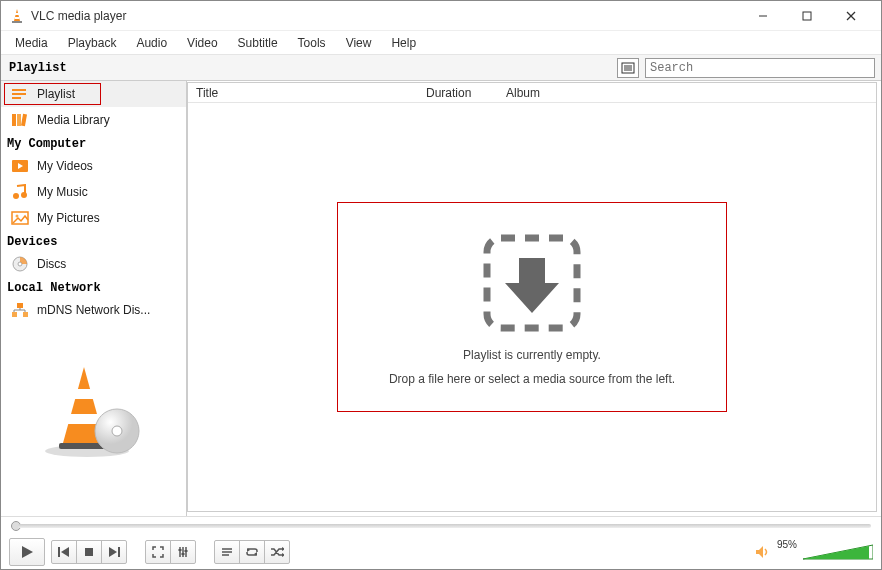  I want to click on close-button, so click(851, 16).